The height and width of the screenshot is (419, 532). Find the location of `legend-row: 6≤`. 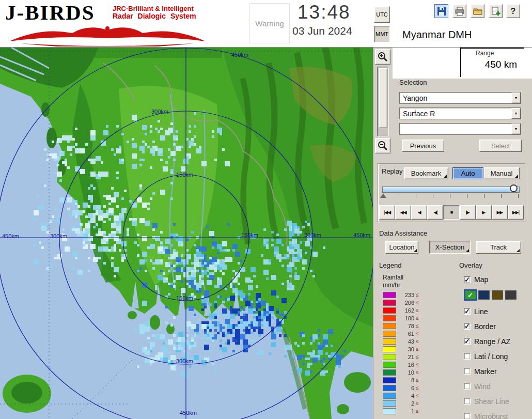

legend-row: 6≤ is located at coordinates (401, 387).